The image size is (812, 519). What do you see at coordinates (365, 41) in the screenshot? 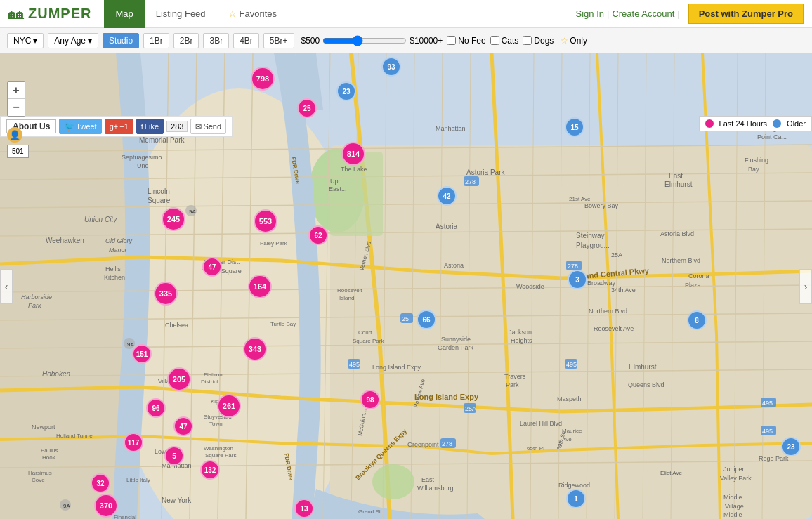
I see `price-slider-min` at bounding box center [365, 41].